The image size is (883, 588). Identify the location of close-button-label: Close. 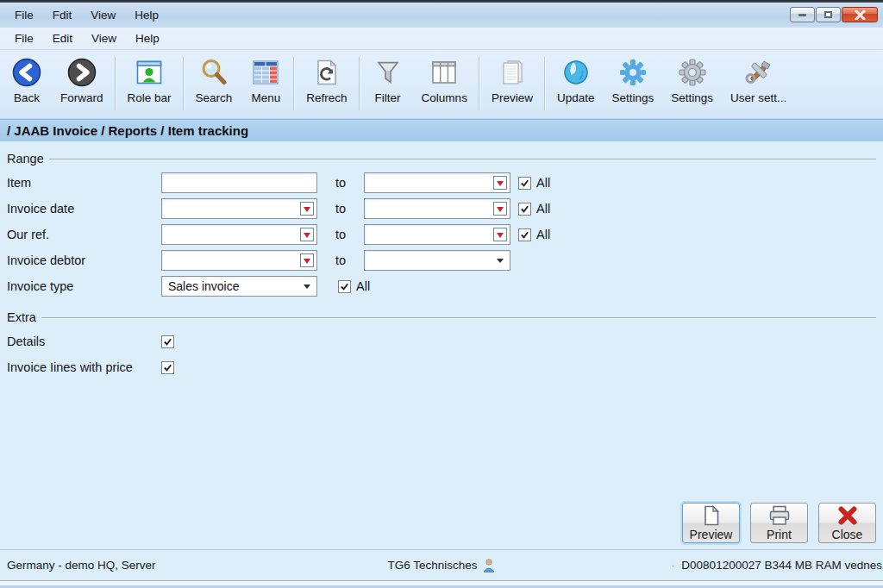
(848, 535).